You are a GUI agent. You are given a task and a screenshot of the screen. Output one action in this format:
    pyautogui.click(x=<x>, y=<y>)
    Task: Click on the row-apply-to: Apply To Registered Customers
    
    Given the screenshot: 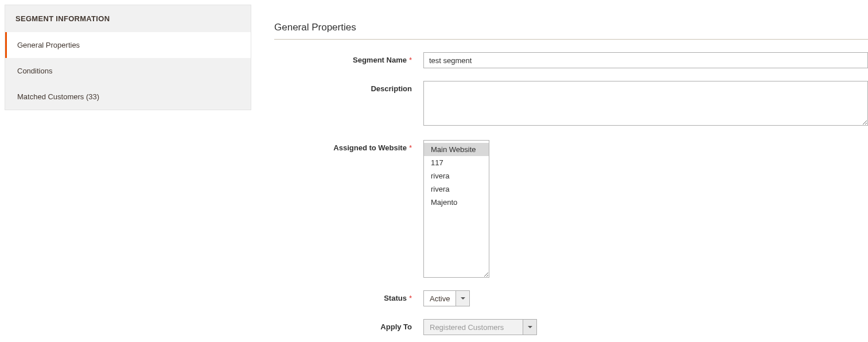 What is the action you would take?
    pyautogui.click(x=571, y=327)
    